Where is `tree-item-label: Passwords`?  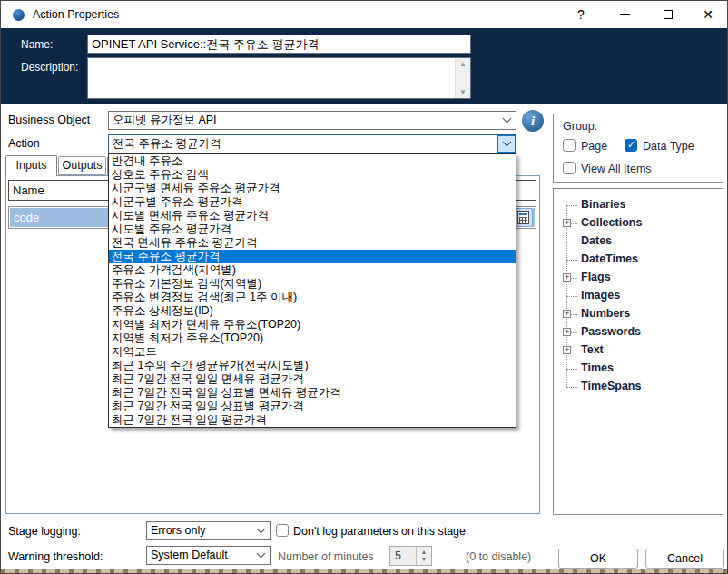 tree-item-label: Passwords is located at coordinates (611, 332).